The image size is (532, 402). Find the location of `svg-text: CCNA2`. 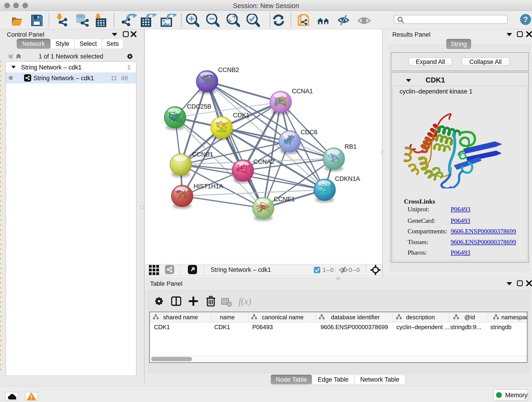

svg-text: CCNA2 is located at coordinates (264, 162).